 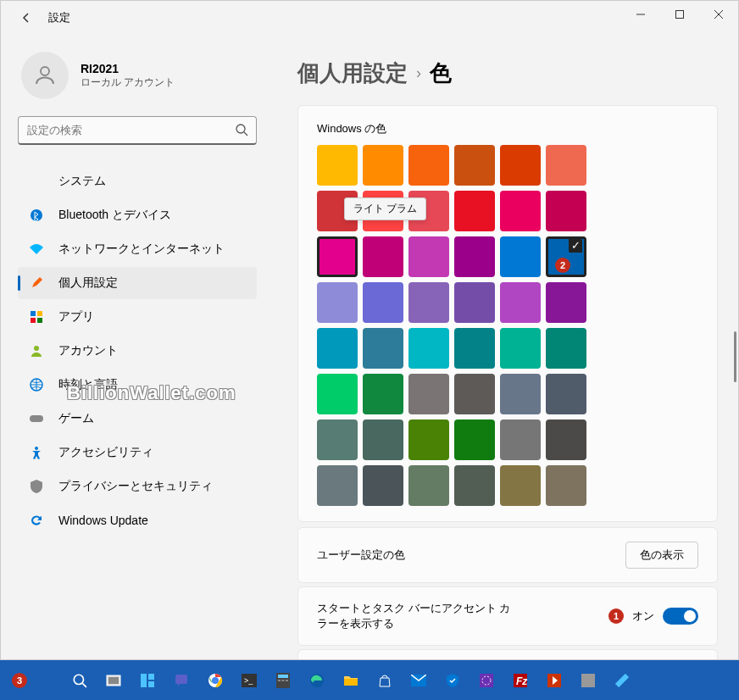 What do you see at coordinates (719, 14) in the screenshot?
I see `close-button` at bounding box center [719, 14].